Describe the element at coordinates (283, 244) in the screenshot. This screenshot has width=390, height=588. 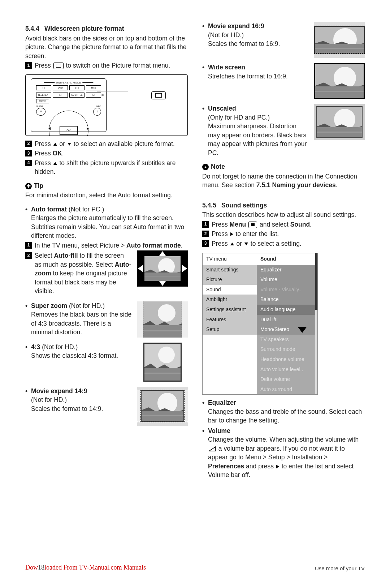
I see `s545-3: 3 Press or to select a setting.` at that location.